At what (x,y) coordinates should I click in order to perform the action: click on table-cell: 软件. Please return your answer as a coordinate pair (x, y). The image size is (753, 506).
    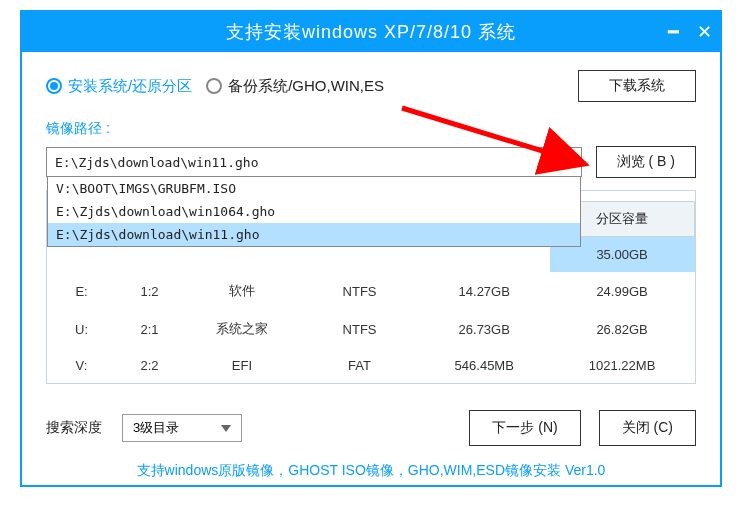
    Looking at the image, I should click on (242, 291).